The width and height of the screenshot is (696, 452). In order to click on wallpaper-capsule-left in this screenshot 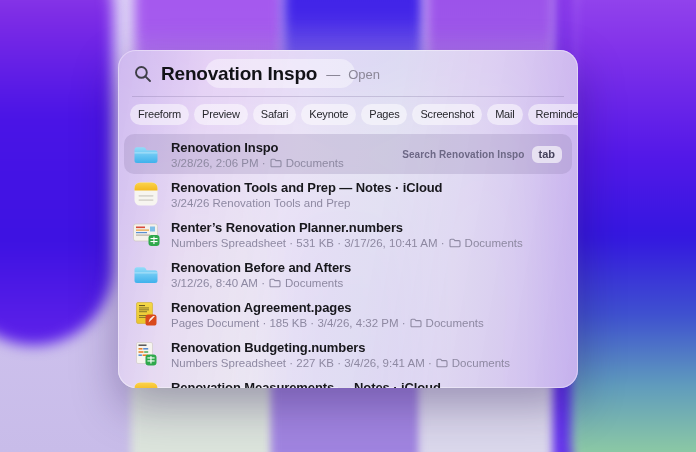, I will do `click(56, 172)`.